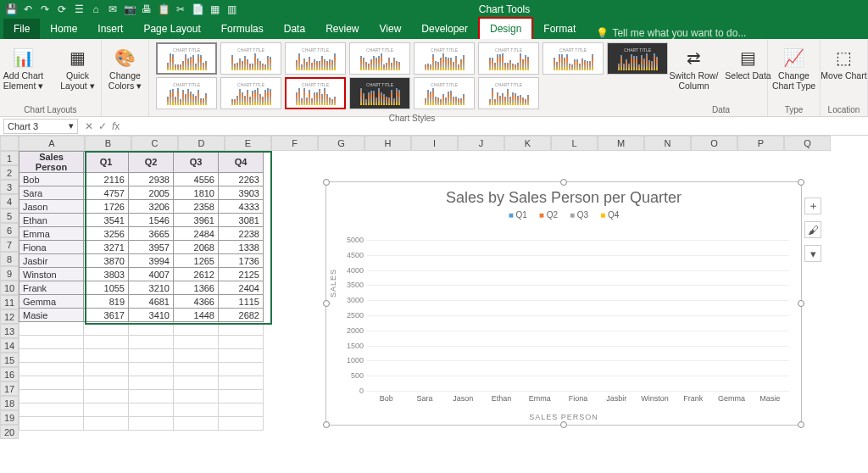 The width and height of the screenshot is (868, 473). What do you see at coordinates (9, 359) in the screenshot?
I see `row-header: 15` at bounding box center [9, 359].